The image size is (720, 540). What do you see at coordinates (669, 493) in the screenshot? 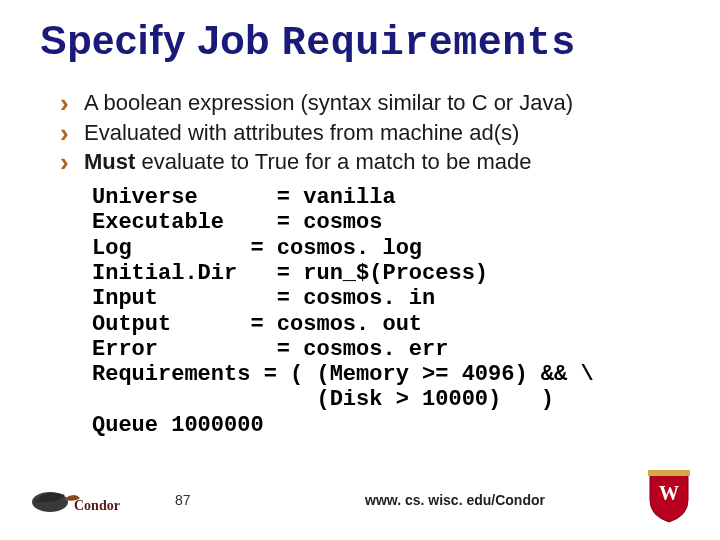
I see `svg-text: W` at bounding box center [669, 493].